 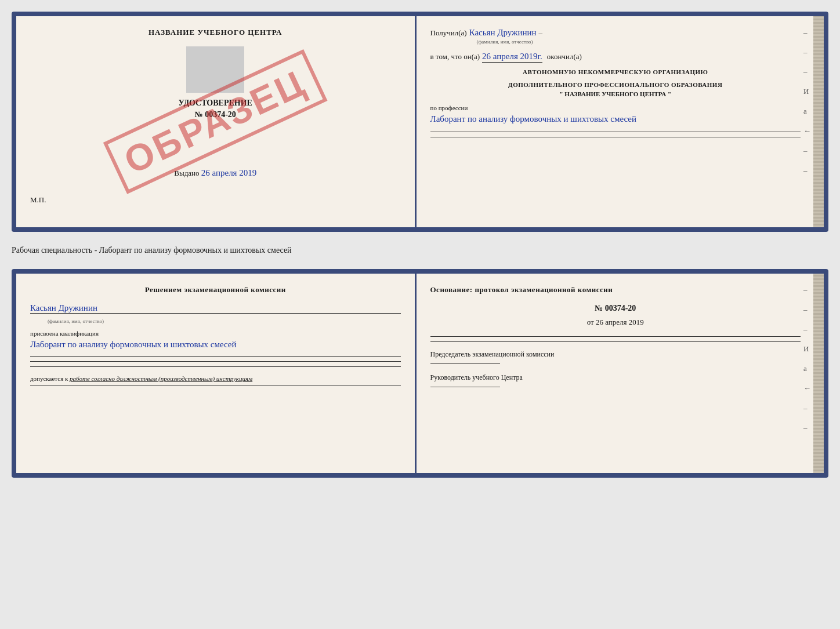 What do you see at coordinates (216, 200) in the screenshot?
I see `mp-label: М.П.` at bounding box center [216, 200].